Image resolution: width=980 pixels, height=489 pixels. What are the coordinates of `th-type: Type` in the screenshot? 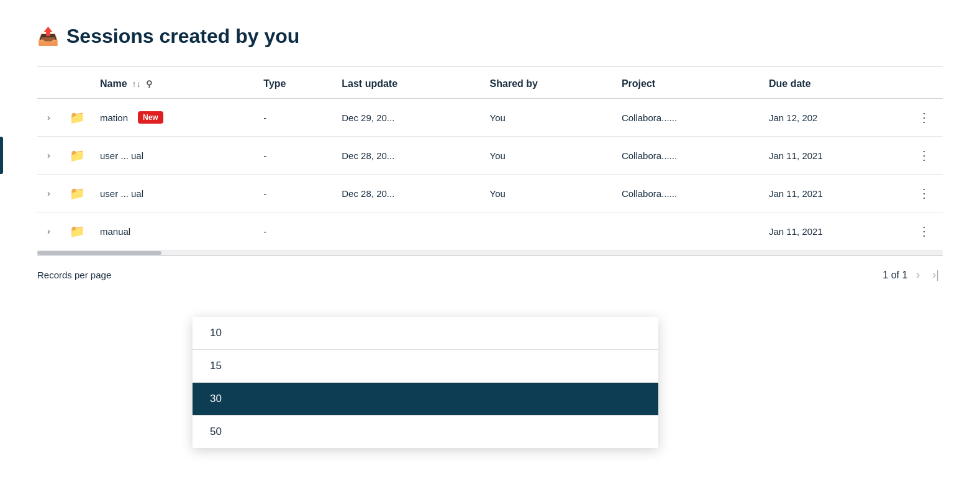 It's located at (295, 83).